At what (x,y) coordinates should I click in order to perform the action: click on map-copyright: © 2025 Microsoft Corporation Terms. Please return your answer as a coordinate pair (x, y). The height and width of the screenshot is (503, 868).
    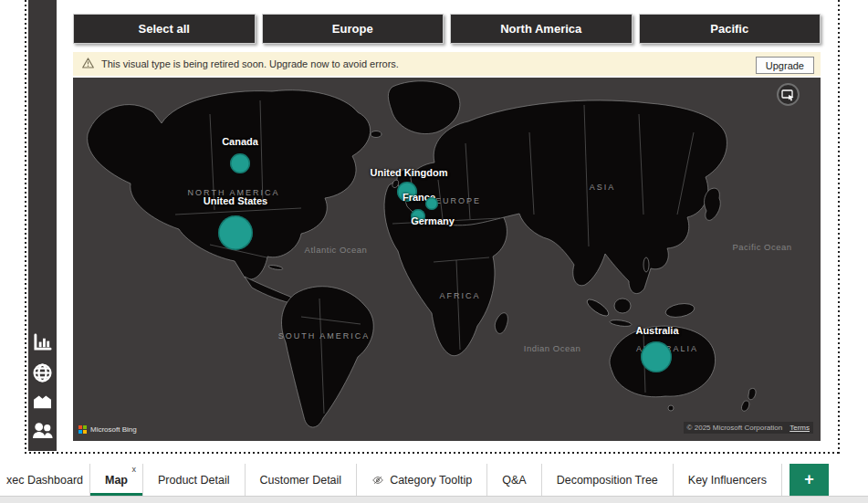
    Looking at the image, I should click on (748, 427).